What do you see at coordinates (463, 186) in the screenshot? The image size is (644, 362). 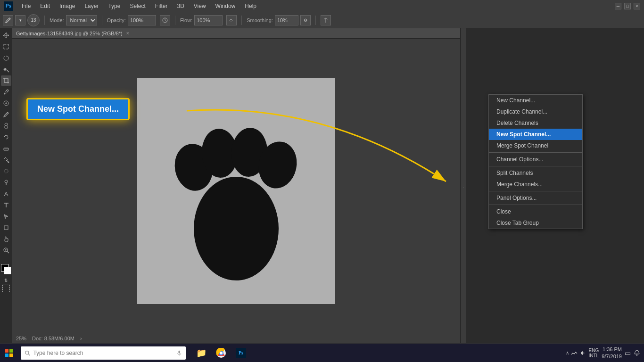 I see `panel-resize-handle: ⋮` at bounding box center [463, 186].